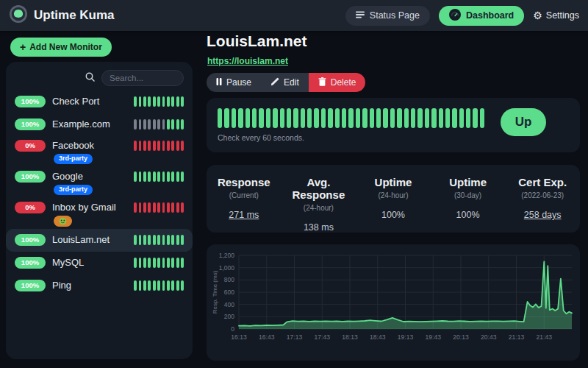 The width and height of the screenshot is (588, 368). Describe the element at coordinates (481, 16) in the screenshot. I see `dashboard-button: Dashboard` at that location.